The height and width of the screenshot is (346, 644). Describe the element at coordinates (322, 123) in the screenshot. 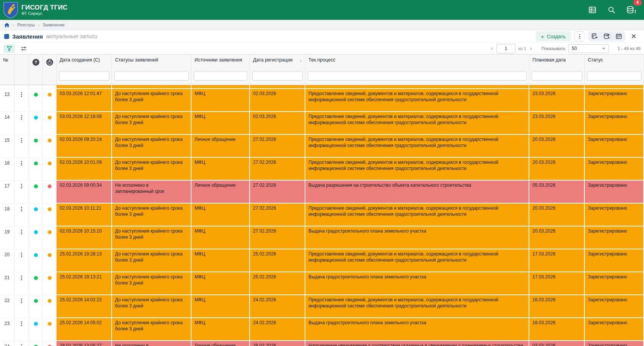

I see `table-row: 14⋮03.03.2026 12:18:08До наступления кра…` at that location.